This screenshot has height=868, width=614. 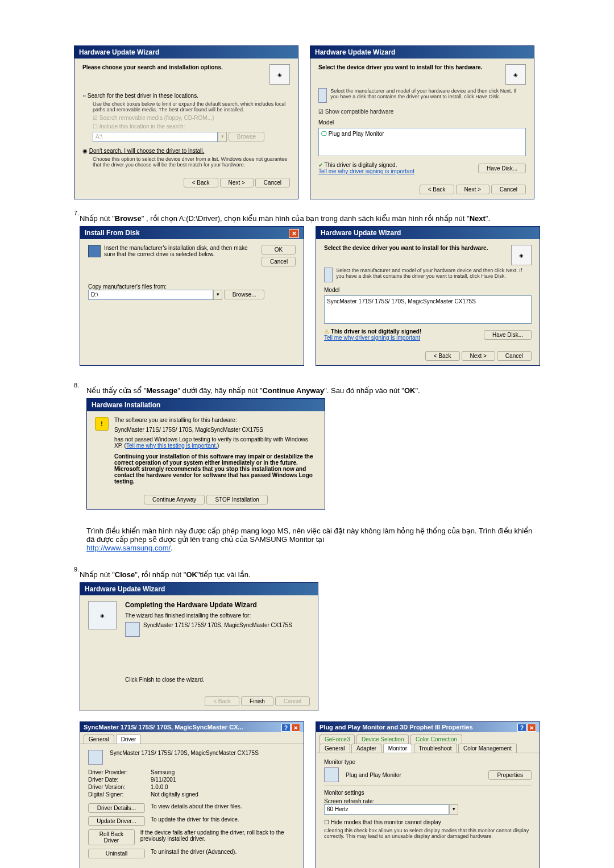 I want to click on monitor-icon: 🖵, so click(x=325, y=134).